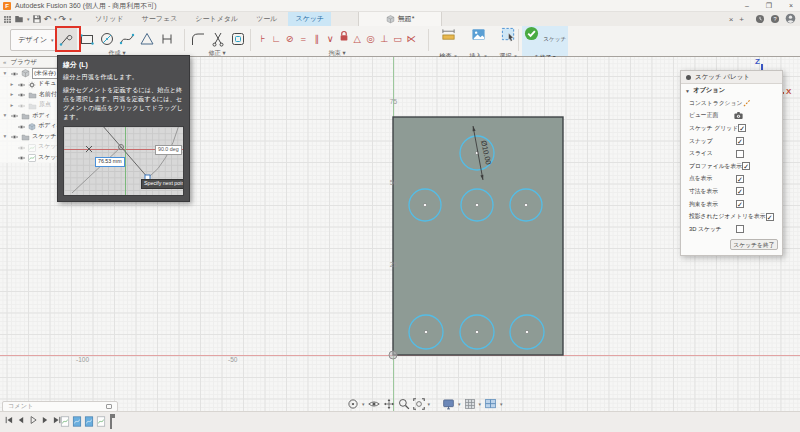  I want to click on grid-snaps-dropdown-icon: ▾, so click(480, 404).